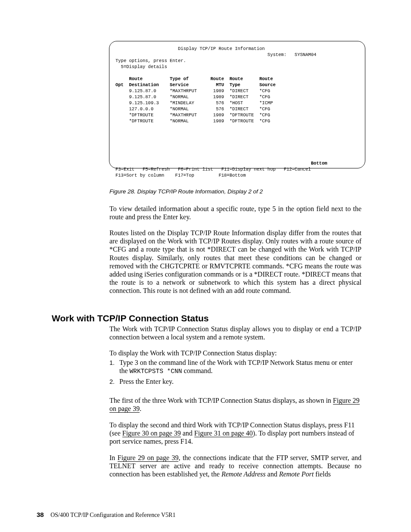 The height and width of the screenshot is (532, 411). What do you see at coordinates (237, 112) in the screenshot?
I see `terminal-content: Display TCP/IP Route Information System:…` at bounding box center [237, 112].